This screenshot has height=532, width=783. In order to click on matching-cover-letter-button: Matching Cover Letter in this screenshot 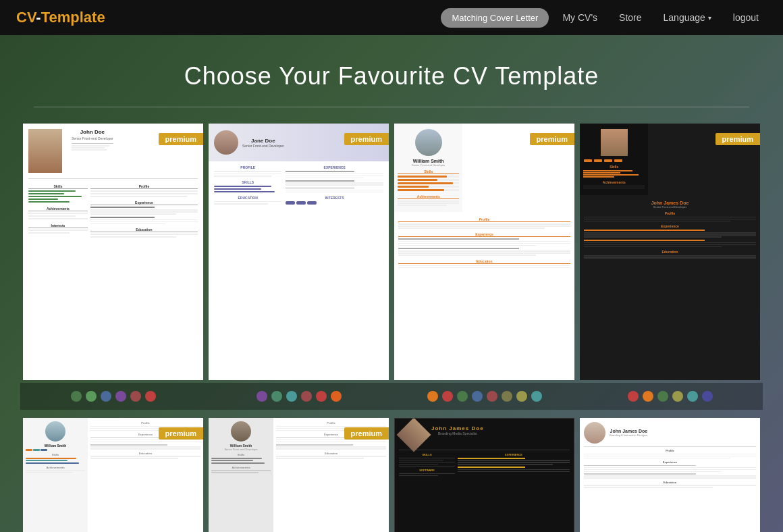, I will do `click(495, 18)`.